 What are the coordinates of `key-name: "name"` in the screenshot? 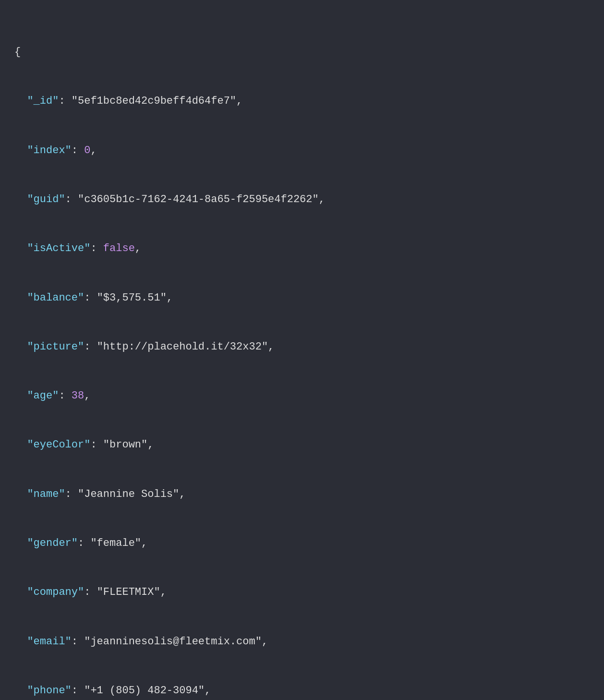 It's located at (46, 495).